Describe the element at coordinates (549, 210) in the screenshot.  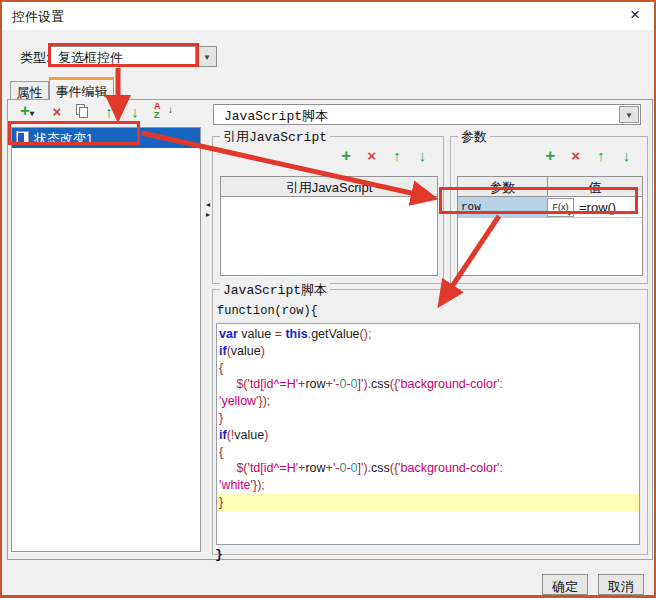
I see `params-group: 参数 + × ↑ ↓ 参数 值 row F(x) ▾ =row()` at that location.